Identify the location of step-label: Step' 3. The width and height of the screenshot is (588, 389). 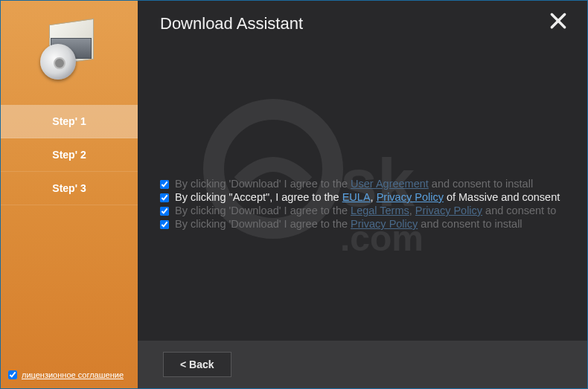
(68, 188).